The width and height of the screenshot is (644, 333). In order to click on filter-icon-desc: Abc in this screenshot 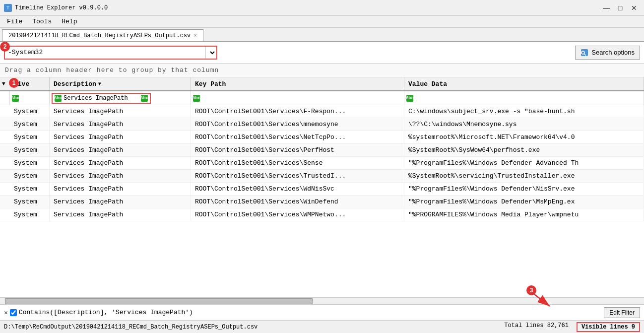, I will do `click(58, 98)`.